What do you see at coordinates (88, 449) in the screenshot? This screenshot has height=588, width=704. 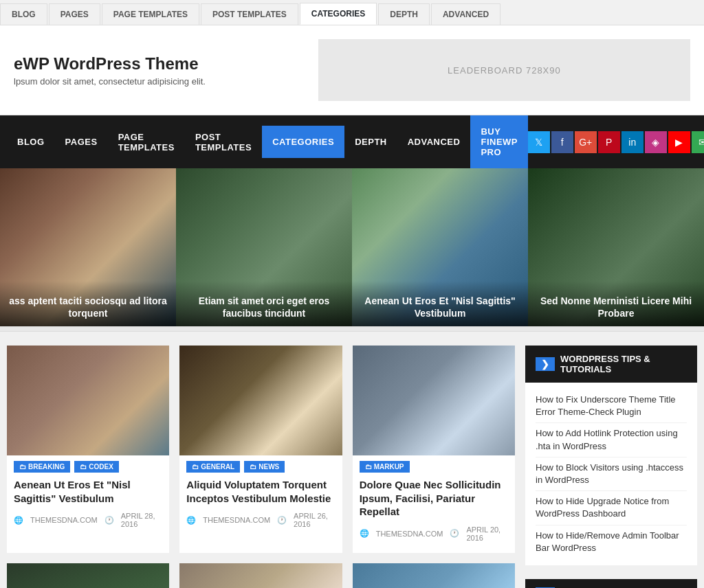 I see `post-card-1: 🗀 BREAKING 🗀 CODEX Aenean Ut Eros Et "Ni…` at bounding box center [88, 449].